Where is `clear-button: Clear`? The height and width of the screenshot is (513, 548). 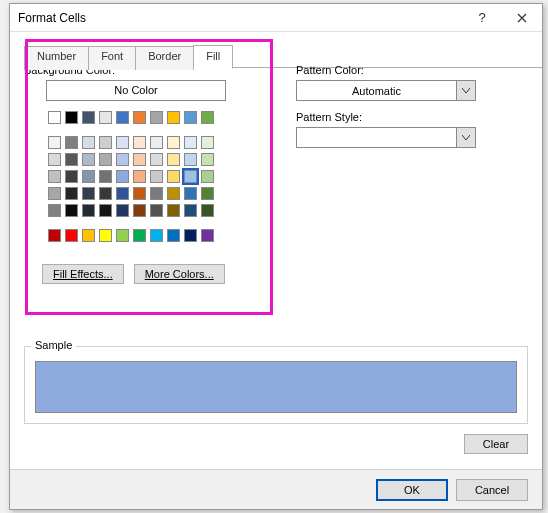
clear-button: Clear is located at coordinates (496, 444).